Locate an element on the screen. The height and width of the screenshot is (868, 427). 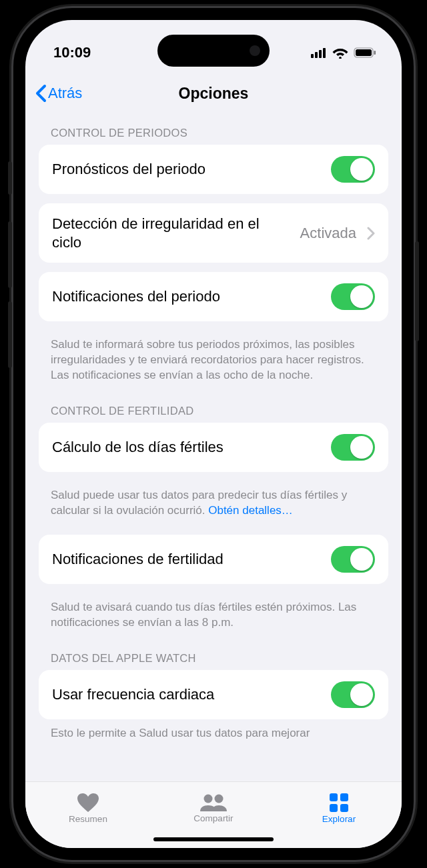
back-label: Atrás is located at coordinates (65, 93).